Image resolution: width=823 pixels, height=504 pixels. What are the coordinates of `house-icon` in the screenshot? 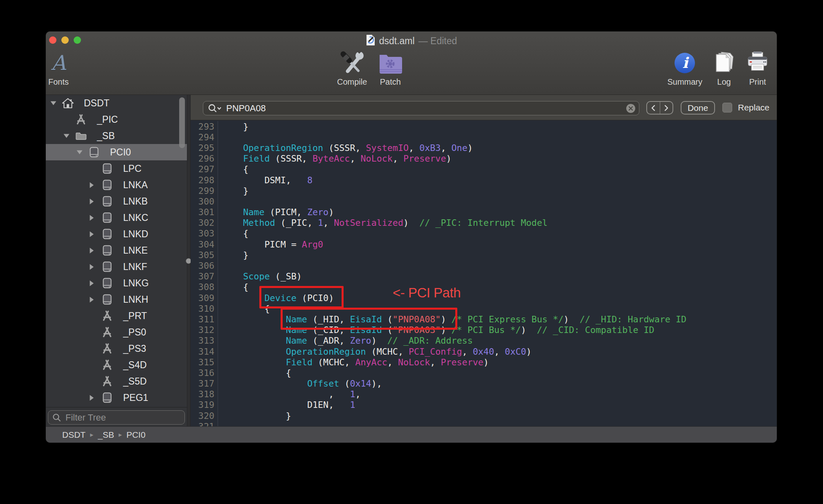 It's located at (68, 103).